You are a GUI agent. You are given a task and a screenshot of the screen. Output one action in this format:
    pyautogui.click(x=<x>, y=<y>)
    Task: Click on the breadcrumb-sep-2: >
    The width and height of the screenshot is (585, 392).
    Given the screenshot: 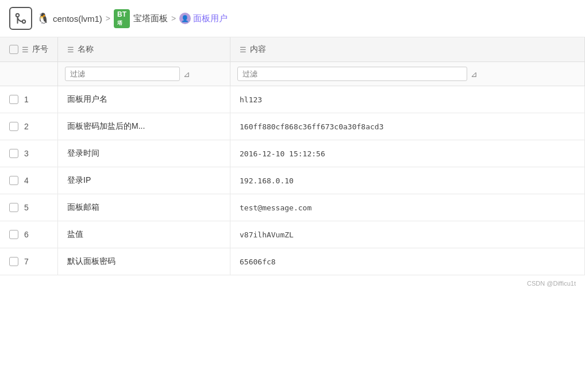 What is the action you would take?
    pyautogui.click(x=174, y=18)
    